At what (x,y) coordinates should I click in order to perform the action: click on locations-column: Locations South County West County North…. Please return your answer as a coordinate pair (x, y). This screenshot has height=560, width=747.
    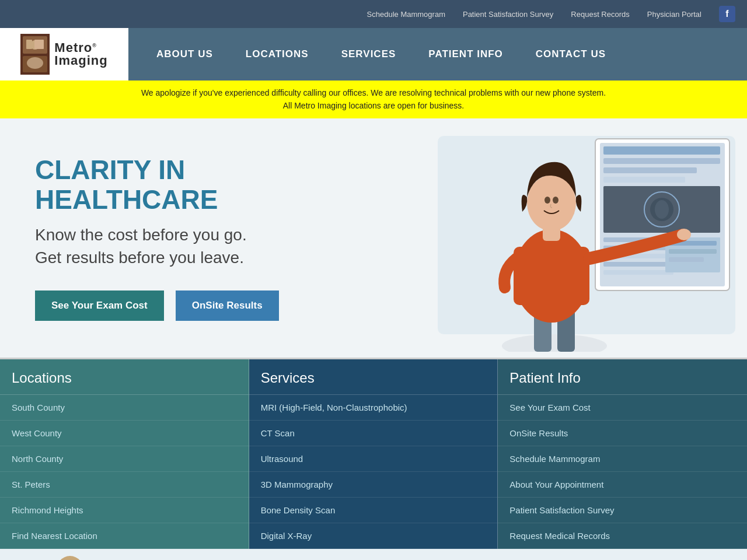
    Looking at the image, I should click on (125, 454).